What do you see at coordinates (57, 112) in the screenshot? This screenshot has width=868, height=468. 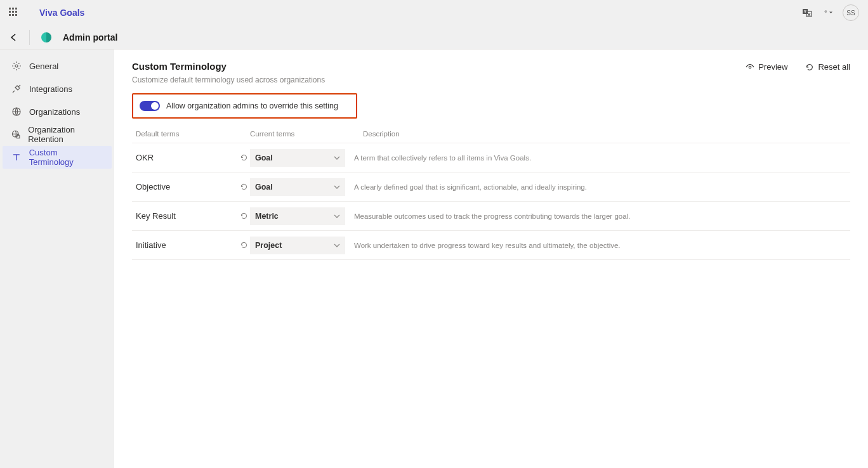 I see `sidebar-item-organizations: Organizations` at bounding box center [57, 112].